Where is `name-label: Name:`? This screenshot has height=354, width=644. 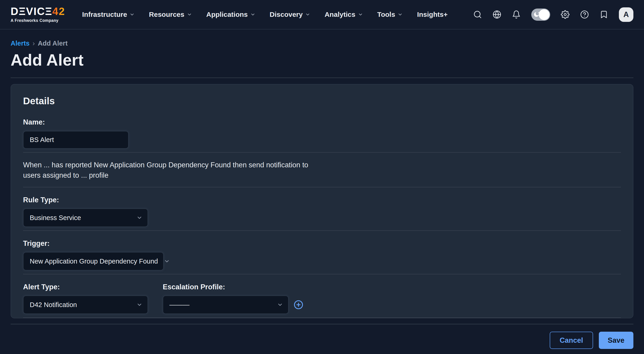
name-label: Name: is located at coordinates (322, 122).